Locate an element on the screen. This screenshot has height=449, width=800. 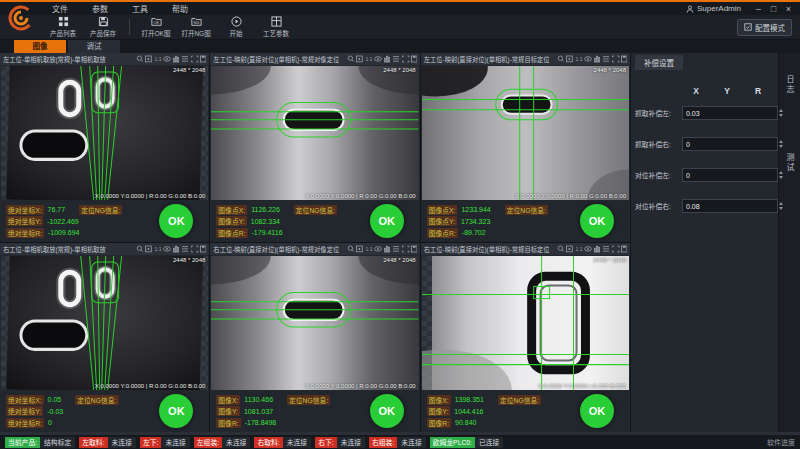
toolbar-folder-ng-button: NG 打开NG图 is located at coordinates (196, 27).